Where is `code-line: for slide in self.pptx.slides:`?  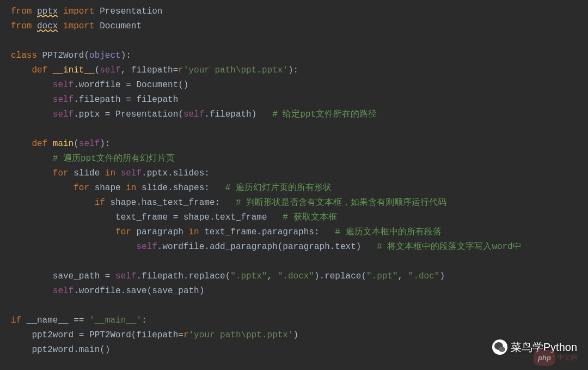 code-line: for slide in self.pptx.slides: is located at coordinates (299, 173).